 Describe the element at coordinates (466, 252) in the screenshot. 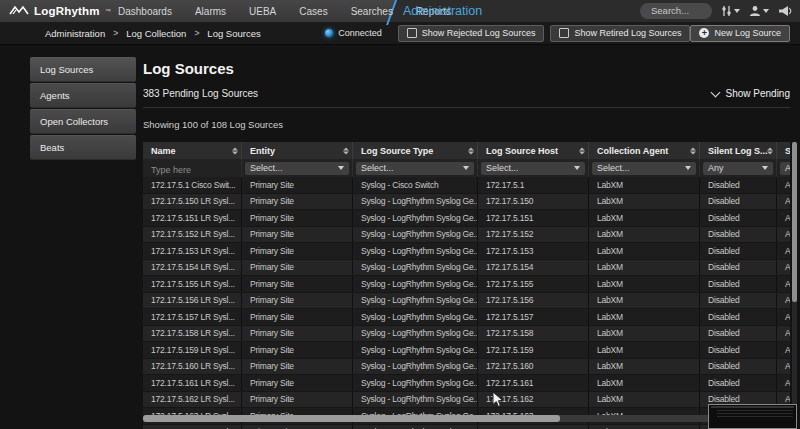

I see `table-row: 172.17.5.153 LR Sysl...Primary SiteSyslo…` at that location.